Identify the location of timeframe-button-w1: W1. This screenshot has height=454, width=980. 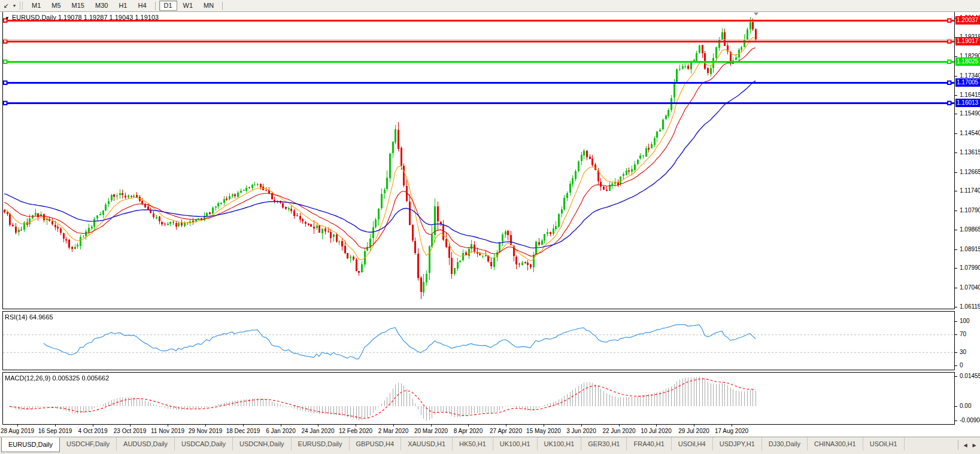
(188, 6).